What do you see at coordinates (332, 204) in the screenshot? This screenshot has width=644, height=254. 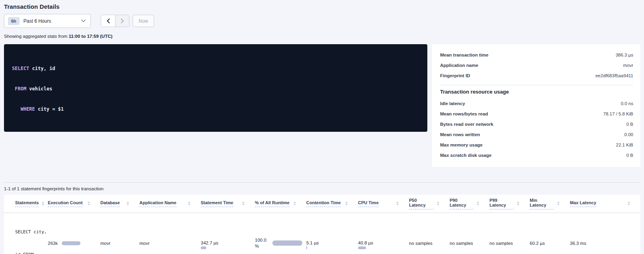 I see `column-header-contention-time: Contention Time` at bounding box center [332, 204].